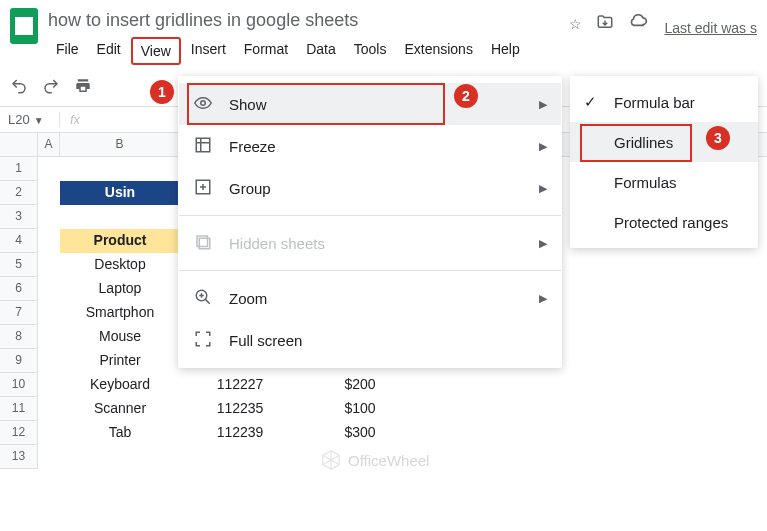 This screenshot has height=531, width=767. I want to click on menu-format: Format, so click(266, 51).